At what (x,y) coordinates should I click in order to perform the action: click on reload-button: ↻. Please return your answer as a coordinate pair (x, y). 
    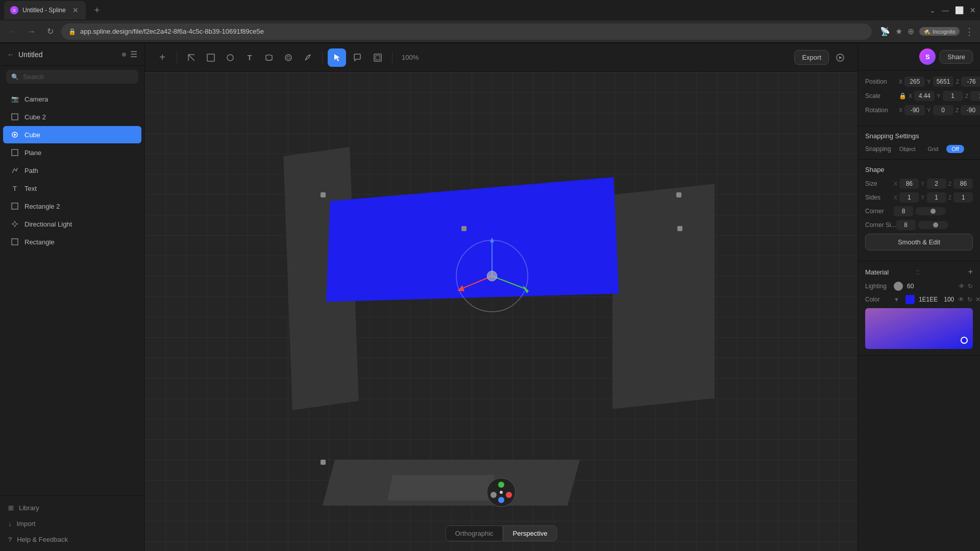
    Looking at the image, I should click on (50, 32).